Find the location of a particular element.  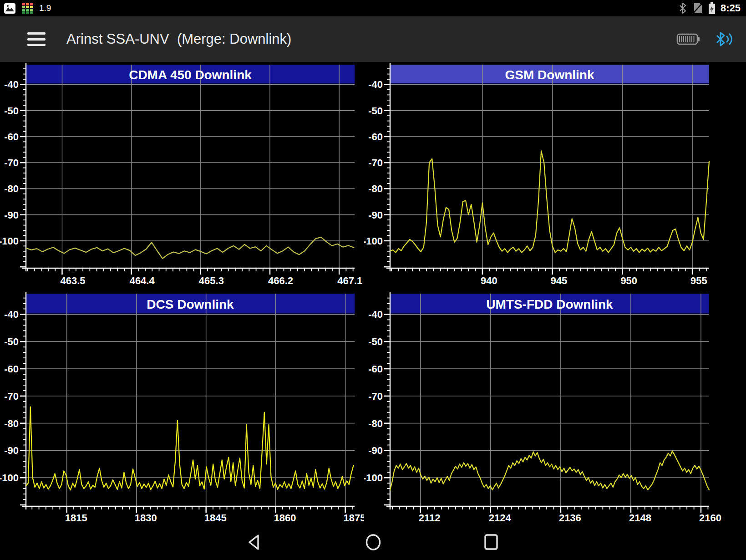

svg-text: 2160 is located at coordinates (710, 518).